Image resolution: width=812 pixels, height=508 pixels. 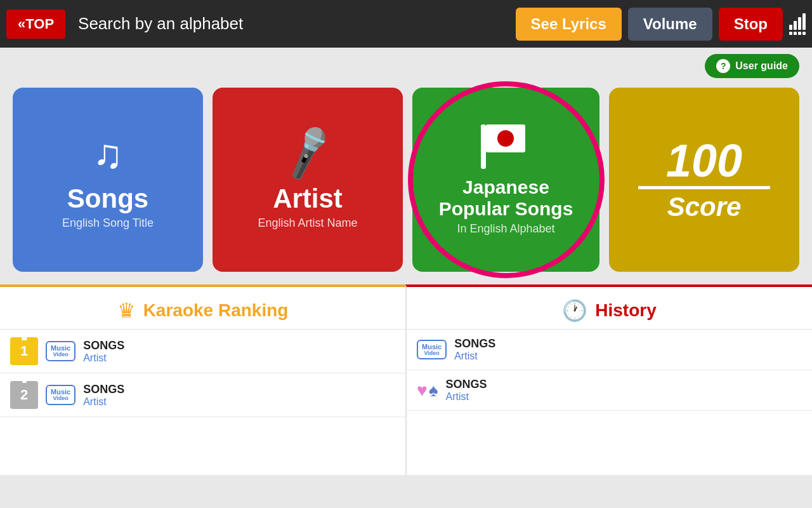 What do you see at coordinates (723, 66) in the screenshot?
I see `question-icon: ?` at bounding box center [723, 66].